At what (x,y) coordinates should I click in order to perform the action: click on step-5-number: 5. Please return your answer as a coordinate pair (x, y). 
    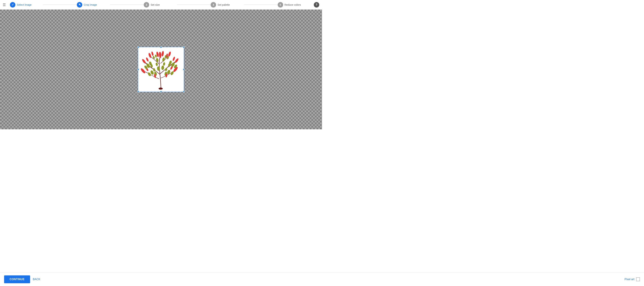
    Looking at the image, I should click on (280, 5).